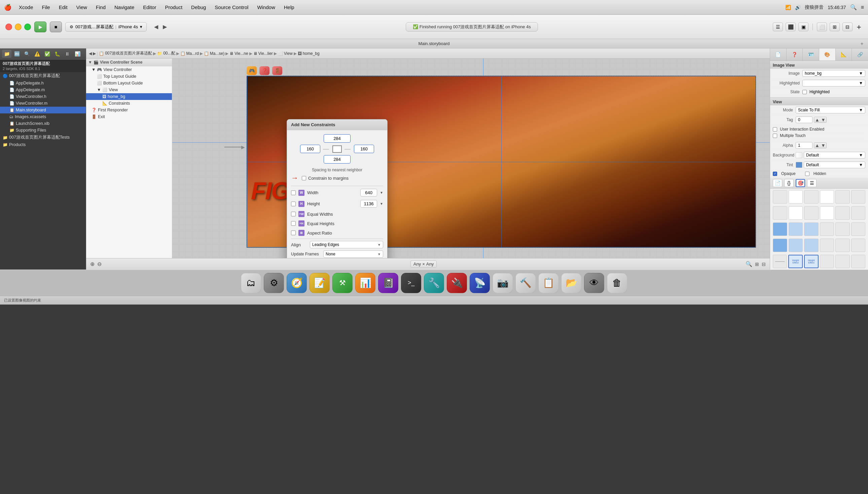  I want to click on nav-back-button: ◀, so click(156, 26).